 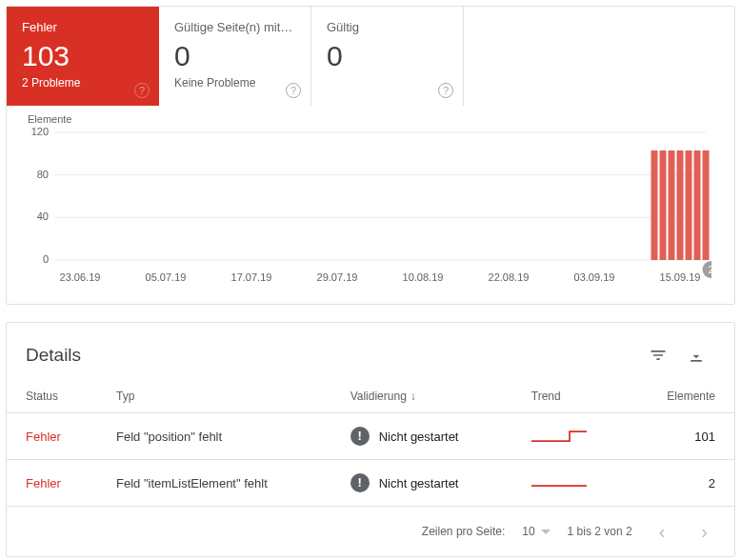 I want to click on tile-valid-with-warnings: Gültige Seite(n) mit … 0 Keine Probleme …, so click(x=235, y=56).